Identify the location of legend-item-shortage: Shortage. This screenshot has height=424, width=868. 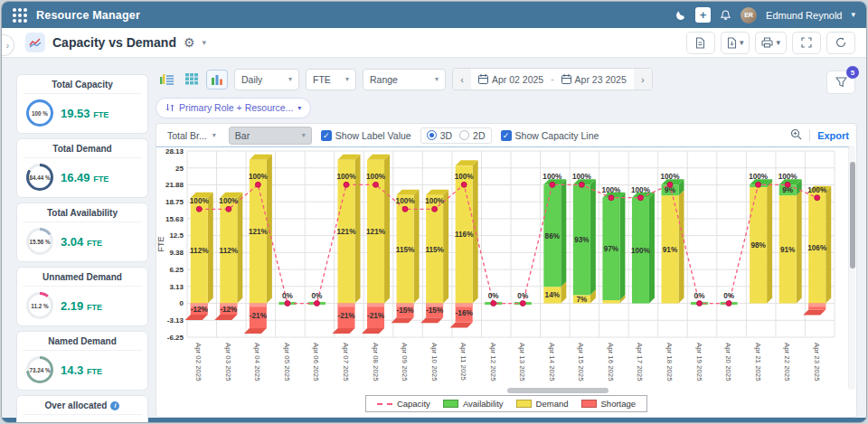
(609, 403).